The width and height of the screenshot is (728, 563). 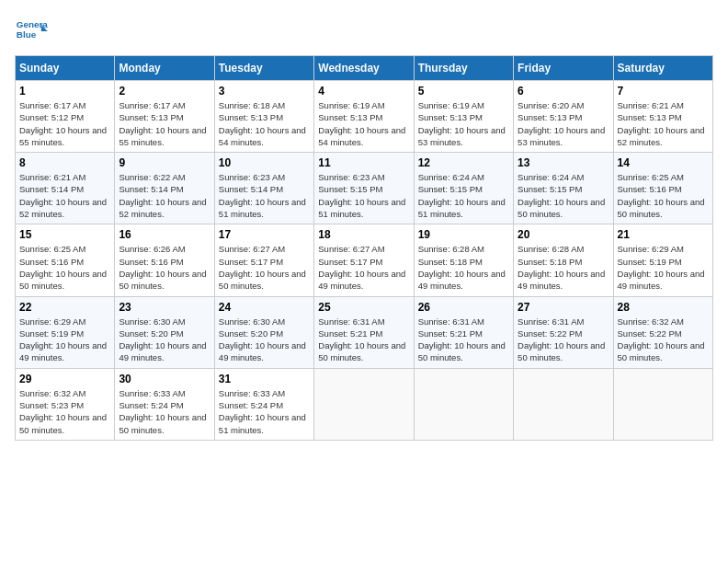 I want to click on day-cell: 15Sunrise: 6:25 AMSunset: 5:16 PMDayligh…, so click(x=65, y=260).